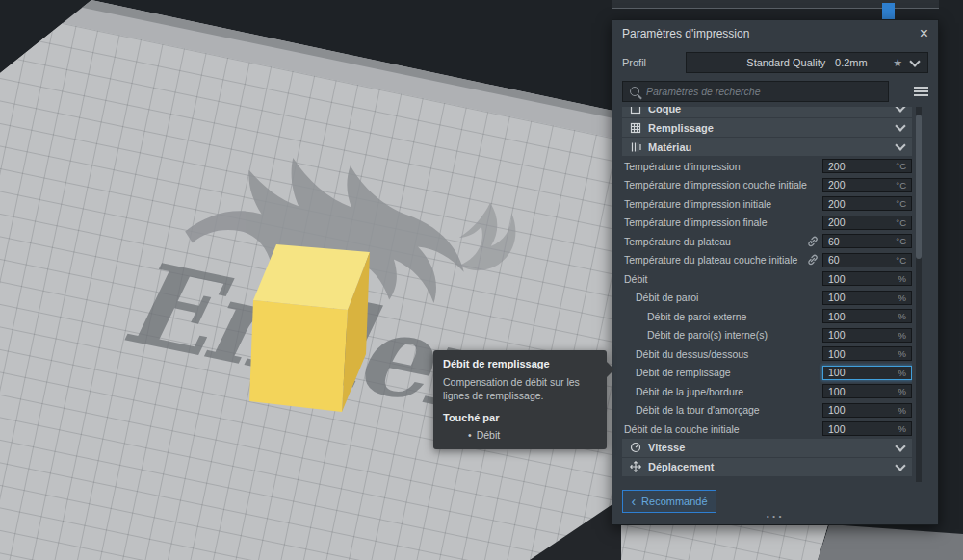 This screenshot has height=560, width=963. I want to click on setting-row: Température d'impression 200 °C, so click(767, 166).